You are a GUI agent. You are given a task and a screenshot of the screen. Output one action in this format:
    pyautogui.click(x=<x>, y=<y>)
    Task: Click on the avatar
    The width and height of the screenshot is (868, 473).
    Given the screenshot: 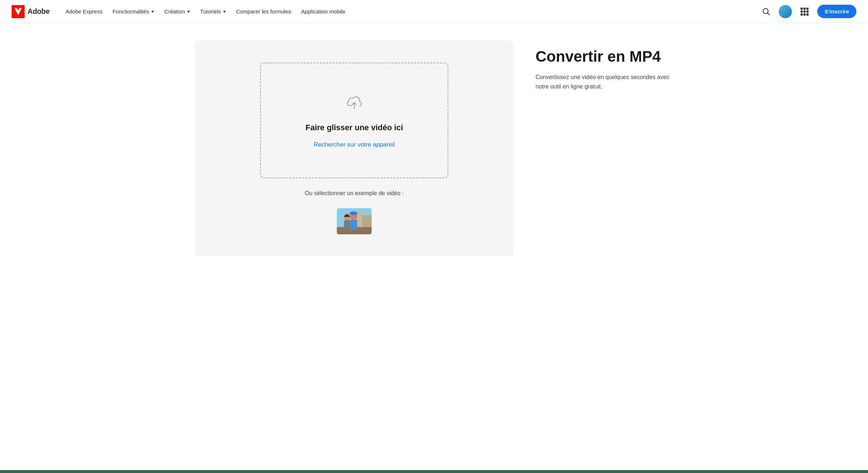 What is the action you would take?
    pyautogui.click(x=785, y=12)
    